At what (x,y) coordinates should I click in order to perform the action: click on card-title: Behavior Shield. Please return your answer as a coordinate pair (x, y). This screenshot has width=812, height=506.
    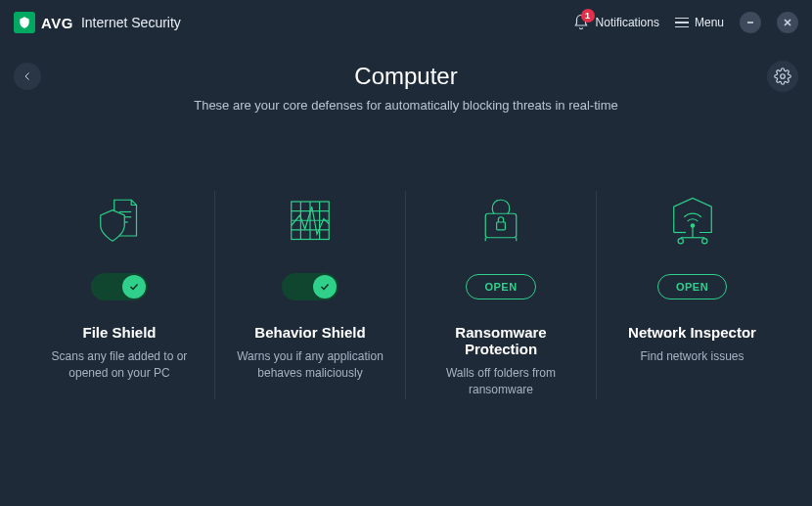
    Looking at the image, I should click on (310, 333).